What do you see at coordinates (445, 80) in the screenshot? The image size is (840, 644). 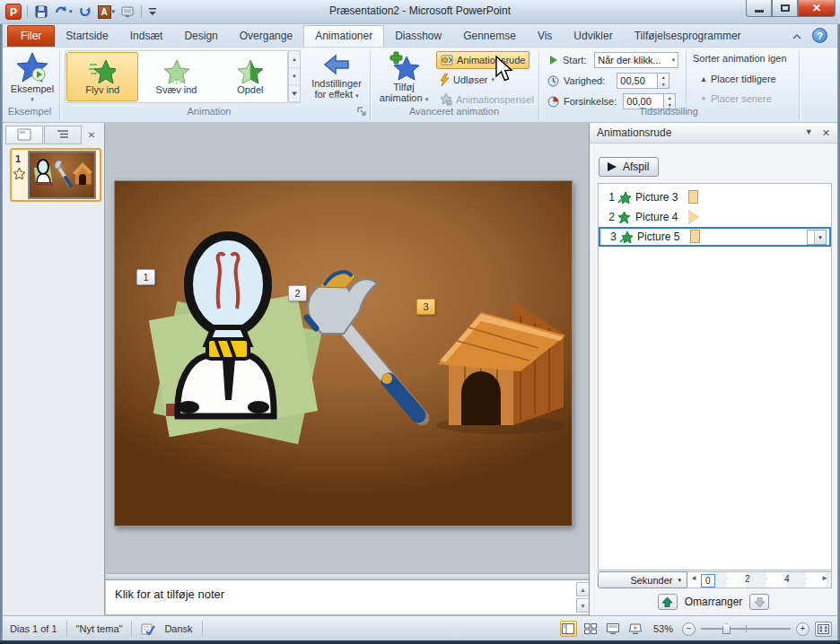 I see `lightning-icon` at bounding box center [445, 80].